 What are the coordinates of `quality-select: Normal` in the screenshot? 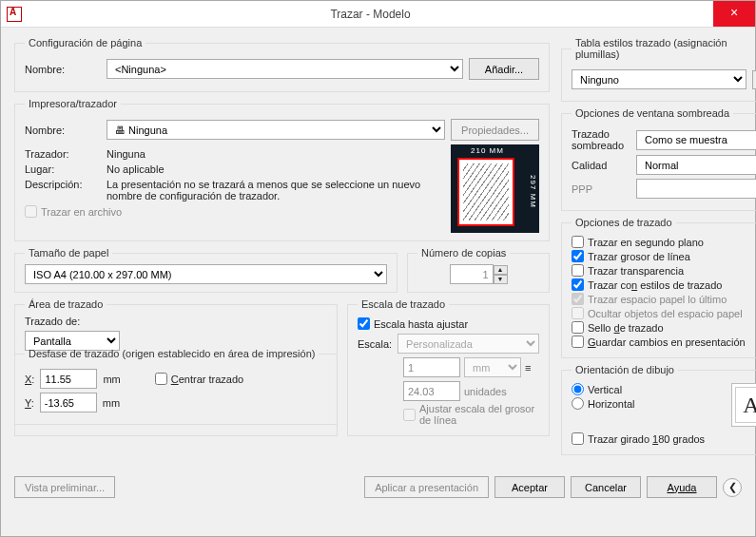 It's located at (696, 165).